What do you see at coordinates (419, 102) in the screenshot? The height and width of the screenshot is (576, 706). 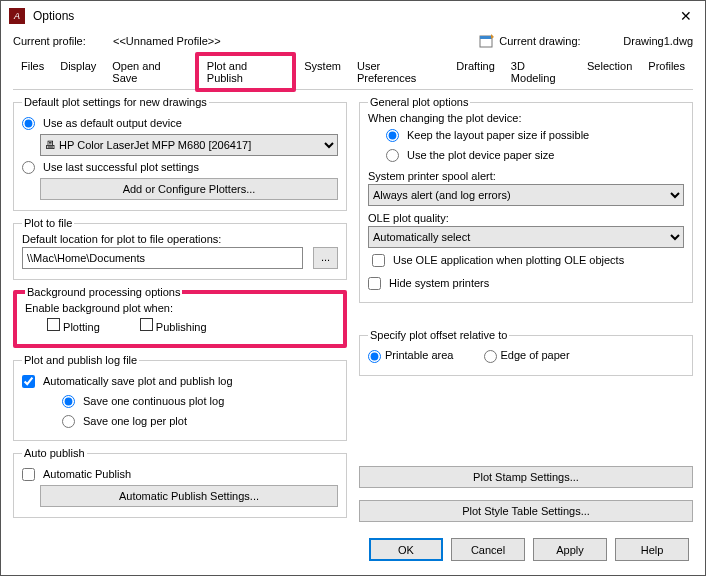 I see `general-plot-options-legend: General plot options` at bounding box center [419, 102].